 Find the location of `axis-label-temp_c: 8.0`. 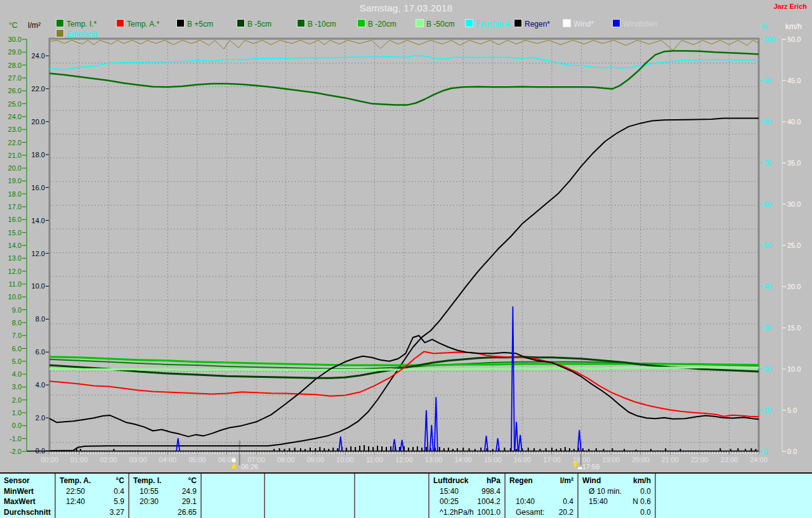

axis-label-temp_c: 8.0 is located at coordinates (16, 323).